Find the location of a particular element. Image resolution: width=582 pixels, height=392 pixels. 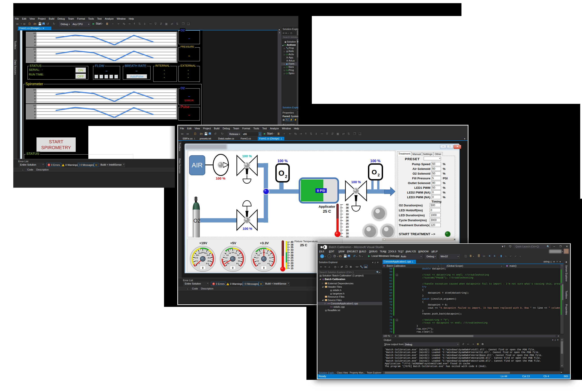

svg-text: 17.4 is located at coordinates (197, 261).